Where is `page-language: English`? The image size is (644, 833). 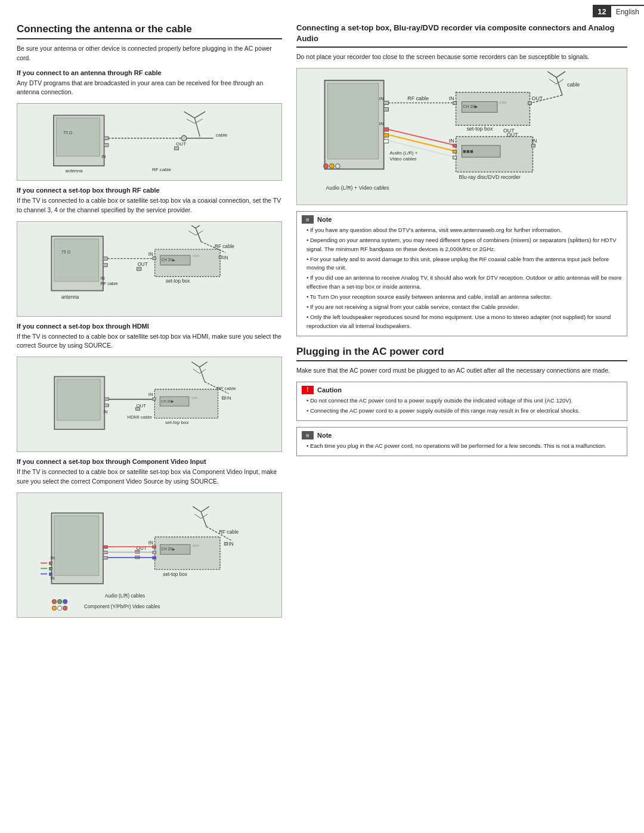
page-language: English is located at coordinates (627, 12).